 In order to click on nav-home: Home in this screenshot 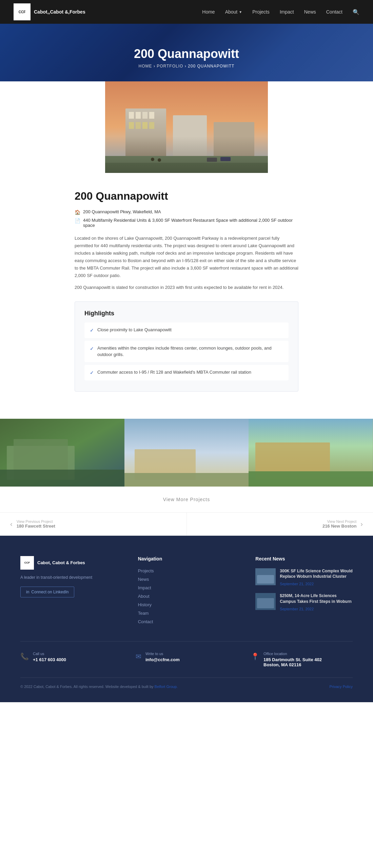, I will do `click(208, 12)`.